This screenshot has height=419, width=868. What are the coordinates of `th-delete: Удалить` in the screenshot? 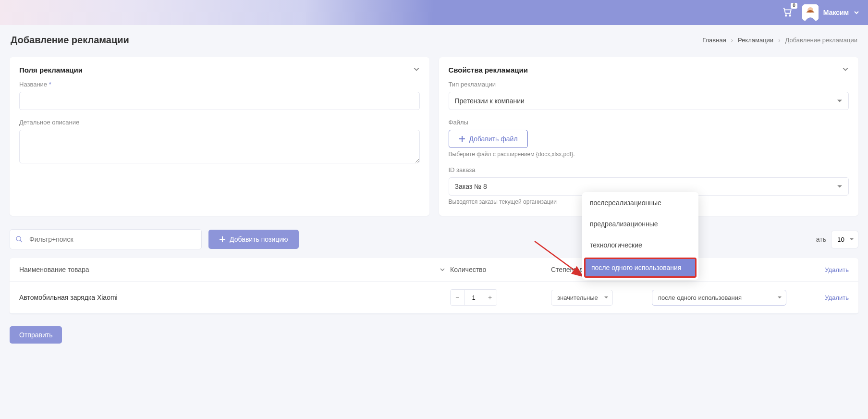 It's located at (820, 270).